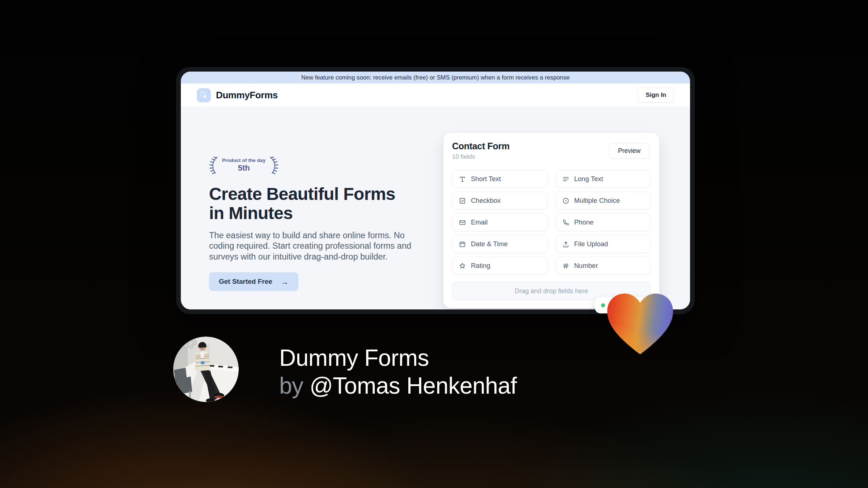  Describe the element at coordinates (603, 244) in the screenshot. I see `field-file-upload: File Upload` at that location.